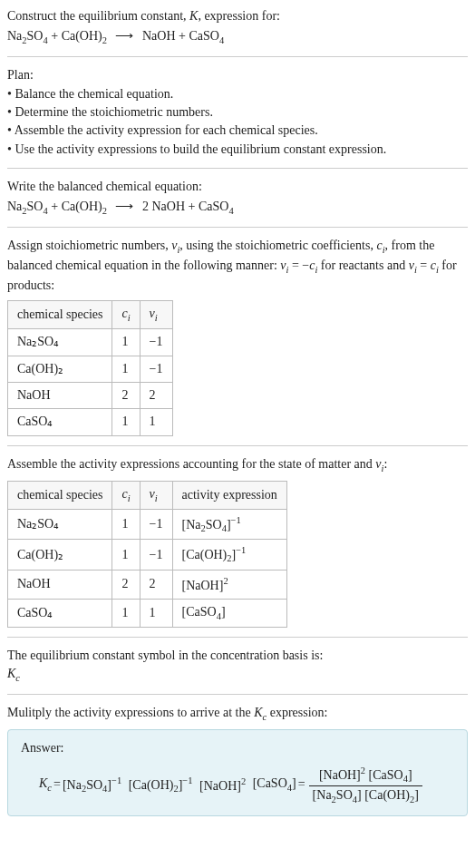  Describe the element at coordinates (238, 714) in the screenshot. I see `multiply-text: Mulitply the activity expressions to arr…` at that location.